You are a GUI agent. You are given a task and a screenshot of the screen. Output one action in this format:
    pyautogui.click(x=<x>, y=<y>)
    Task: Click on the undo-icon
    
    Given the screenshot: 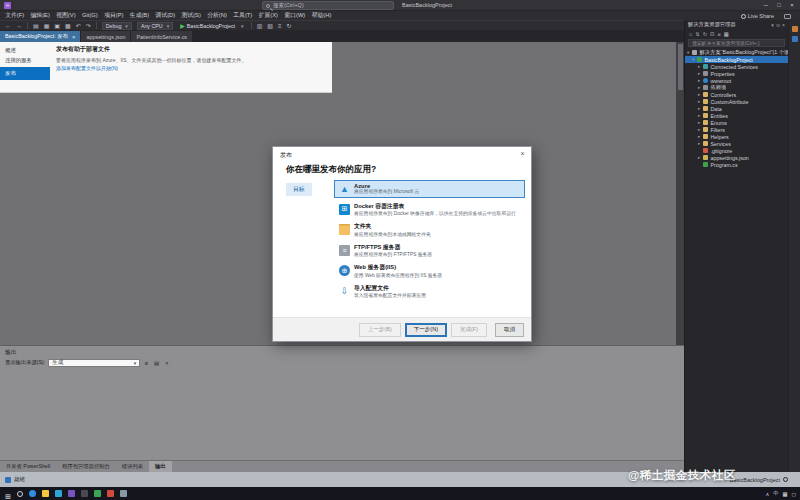 What is the action you would take?
    pyautogui.click(x=78, y=26)
    